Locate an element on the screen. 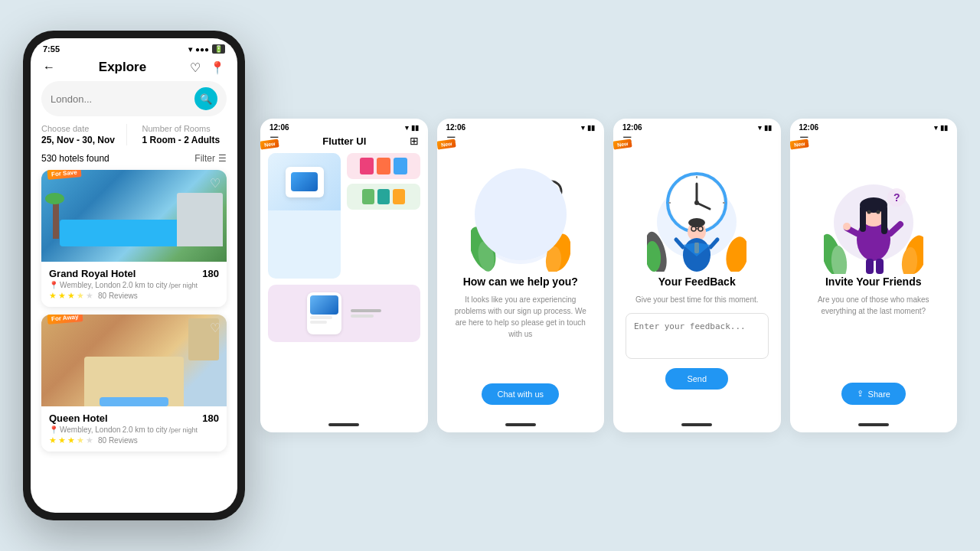 The height and width of the screenshot is (551, 980). help-body: It looks like you are experiencing probl… is located at coordinates (521, 317).